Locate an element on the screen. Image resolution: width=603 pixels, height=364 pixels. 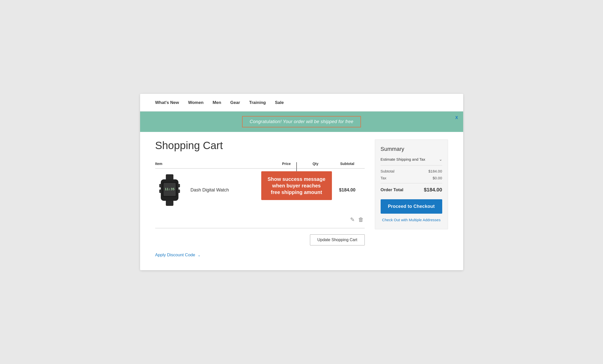
order-total-line: Order Total $184.00 is located at coordinates (411, 190).